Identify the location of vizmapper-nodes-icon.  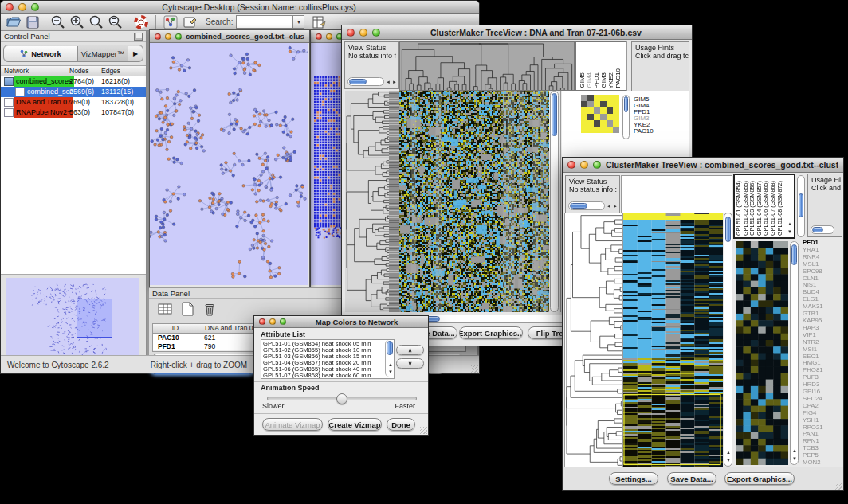
(171, 22).